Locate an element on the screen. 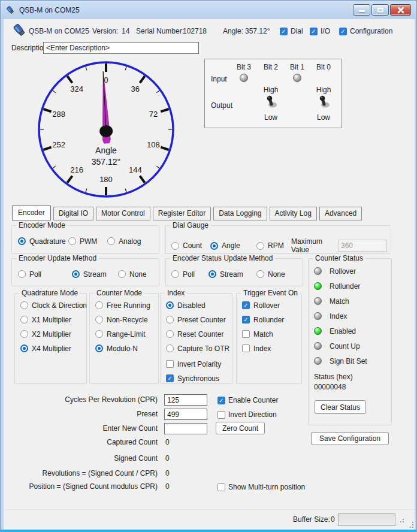 Image resolution: width=417 pixels, height=532 pixels. new-count-input is located at coordinates (186, 429).